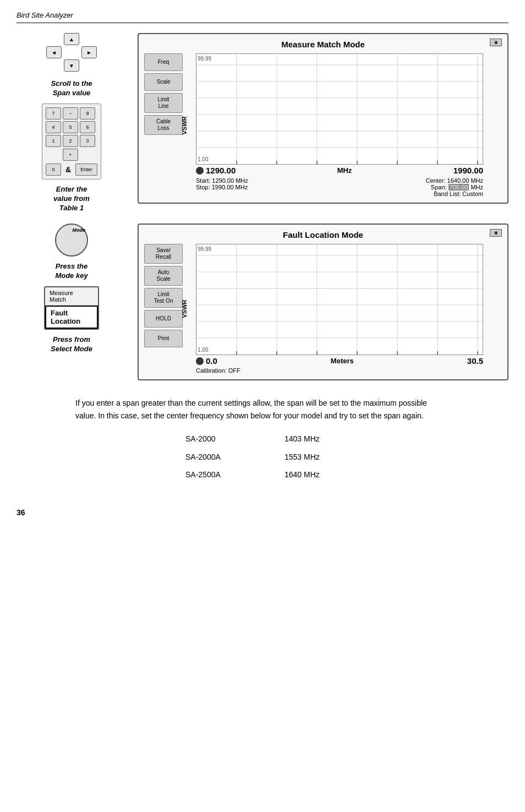 This screenshot has width=525, height=812. I want to click on start-label: Start: 1290.00 MHz, so click(222, 181).